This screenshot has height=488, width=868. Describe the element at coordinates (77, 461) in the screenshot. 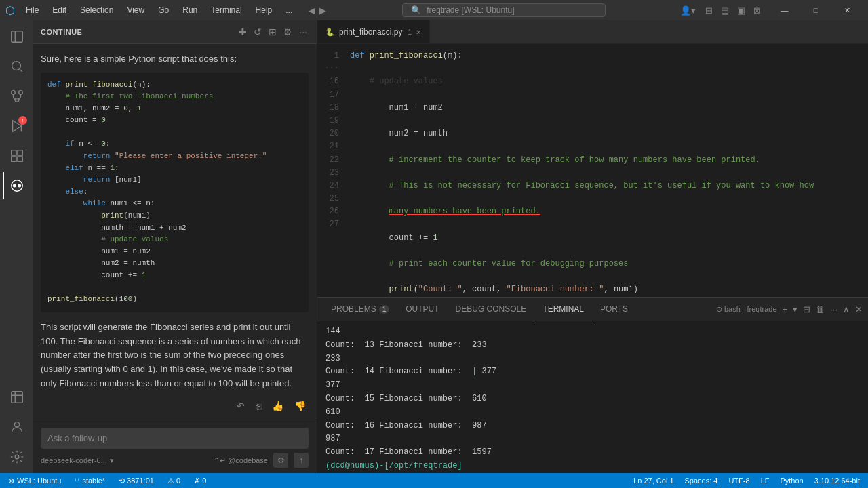

I see `model-selector: deepseek-coder-6... ▾` at that location.